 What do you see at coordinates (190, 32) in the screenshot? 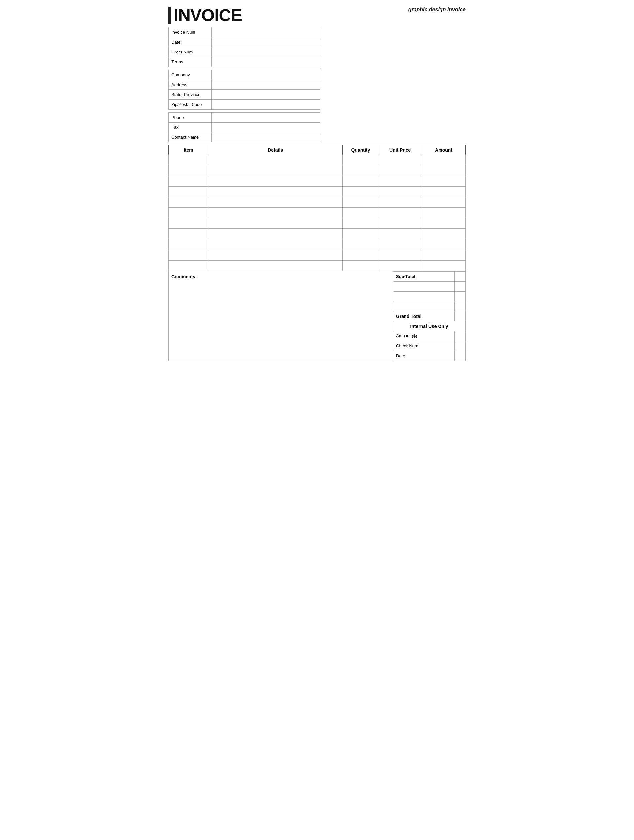
I see `invoice-num-label: Invoice Num` at bounding box center [190, 32].